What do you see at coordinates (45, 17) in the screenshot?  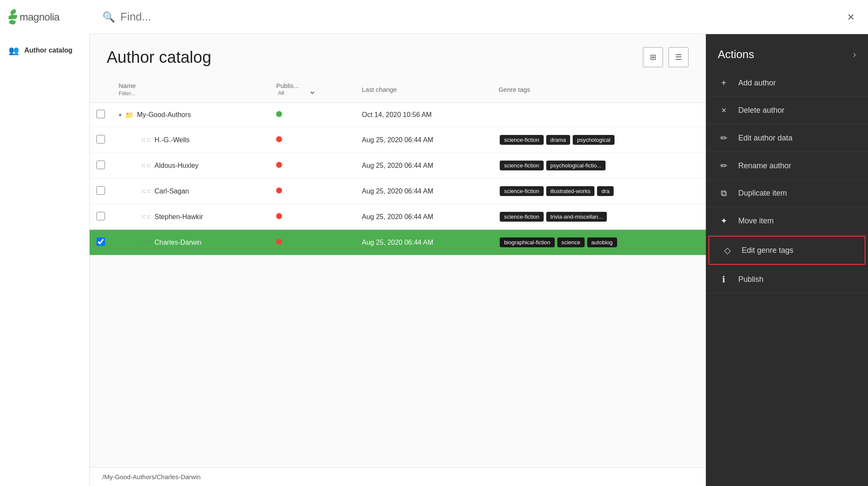 I see `logo-area: magnolia` at bounding box center [45, 17].